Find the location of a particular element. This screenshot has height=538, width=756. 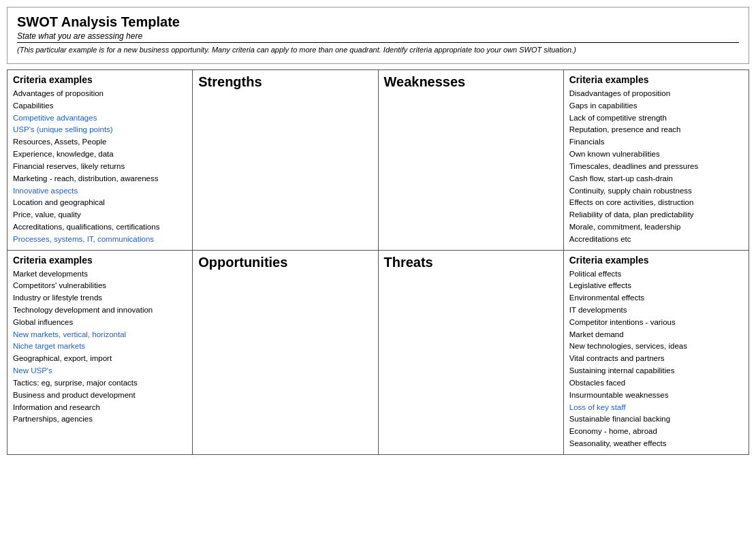

list-item: USP's (unique selling points) is located at coordinates (99, 130).